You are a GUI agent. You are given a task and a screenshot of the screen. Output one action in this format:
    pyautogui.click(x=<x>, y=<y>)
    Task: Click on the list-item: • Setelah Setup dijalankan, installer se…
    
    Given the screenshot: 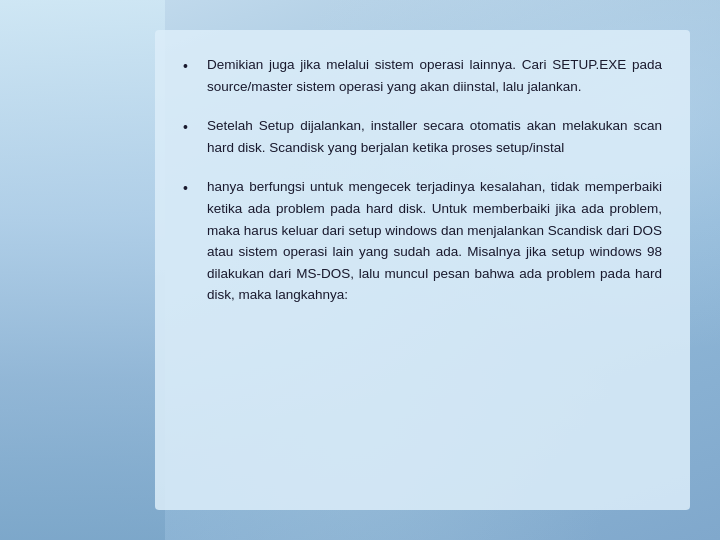 What is the action you would take?
    pyautogui.click(x=422, y=136)
    